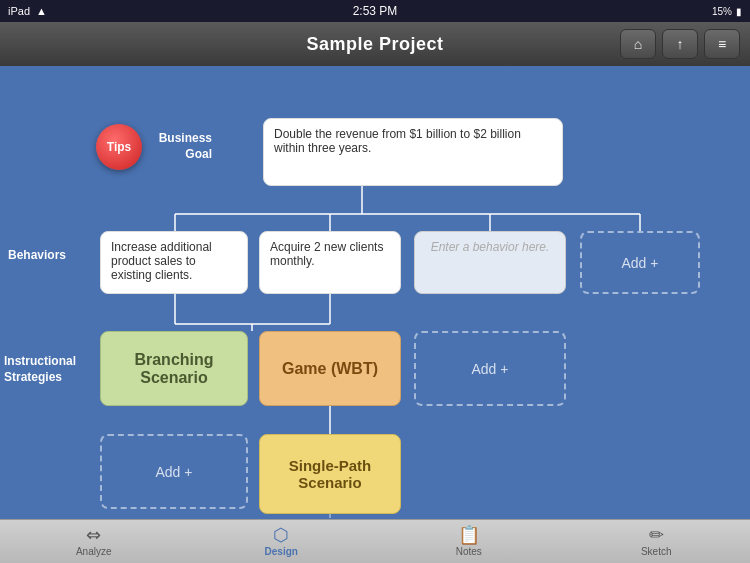 Image resolution: width=750 pixels, height=563 pixels. What do you see at coordinates (469, 535) in the screenshot?
I see `notes-icon: 📋` at bounding box center [469, 535].